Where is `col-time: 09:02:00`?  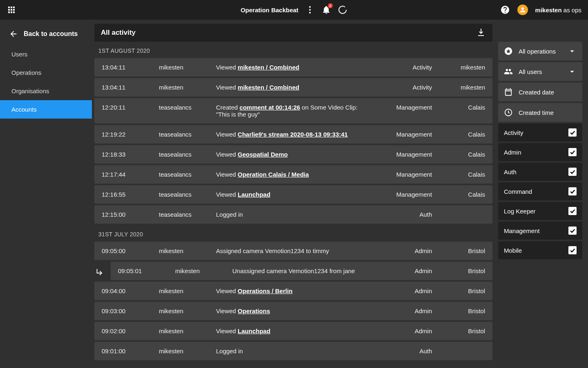
col-time: 09:02:00 is located at coordinates (130, 331).